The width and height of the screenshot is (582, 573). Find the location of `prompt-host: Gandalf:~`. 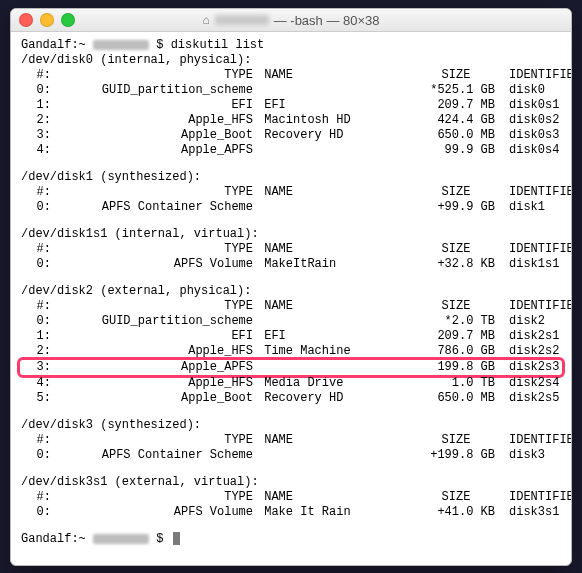

prompt-host: Gandalf:~ is located at coordinates (57, 539).